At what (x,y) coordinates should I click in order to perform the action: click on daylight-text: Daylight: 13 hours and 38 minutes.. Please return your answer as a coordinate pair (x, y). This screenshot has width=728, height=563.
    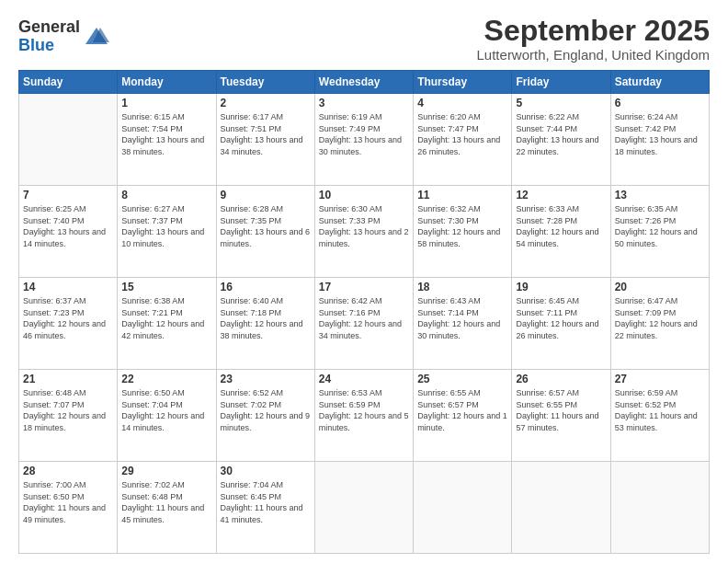
    Looking at the image, I should click on (163, 145).